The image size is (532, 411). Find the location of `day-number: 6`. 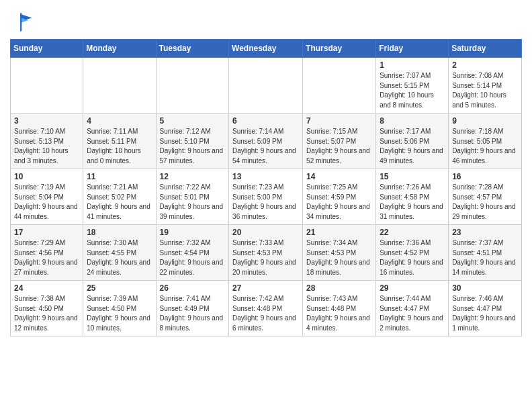

day-number: 6 is located at coordinates (266, 121).